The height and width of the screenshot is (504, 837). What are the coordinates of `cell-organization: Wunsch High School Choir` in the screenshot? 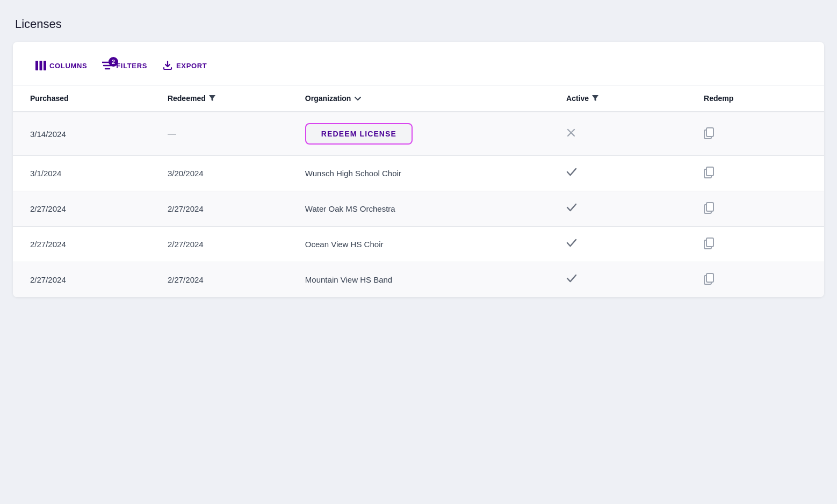 It's located at (418, 174).